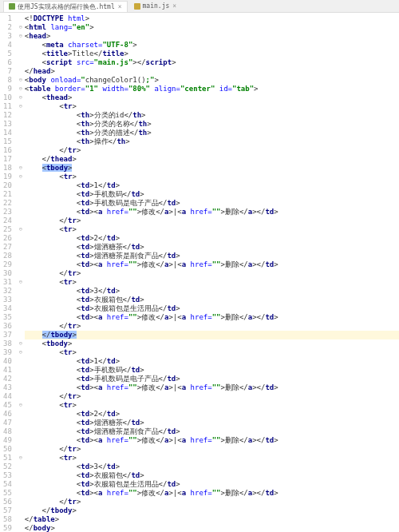 The image size is (399, 532). Describe the element at coordinates (212, 89) in the screenshot. I see `code-line: <table border="1" width="80%" align="cen…` at that location.